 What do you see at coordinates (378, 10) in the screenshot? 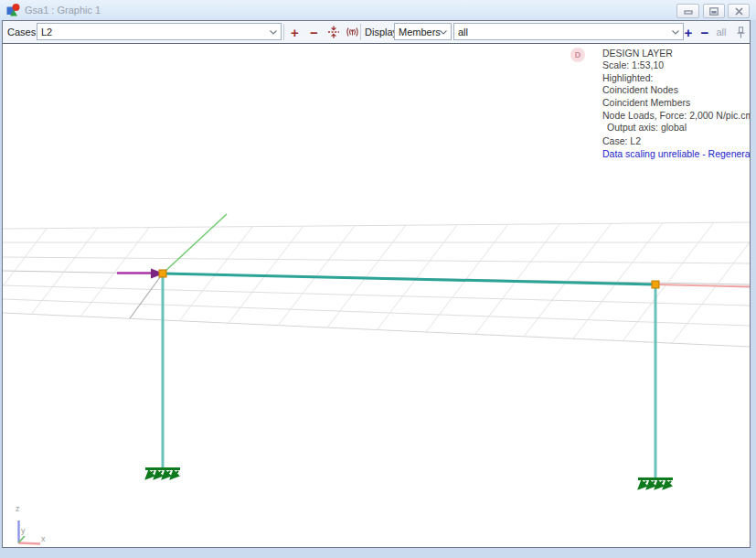
I see `titlebar: Gsa1 : Graphic 1` at bounding box center [378, 10].